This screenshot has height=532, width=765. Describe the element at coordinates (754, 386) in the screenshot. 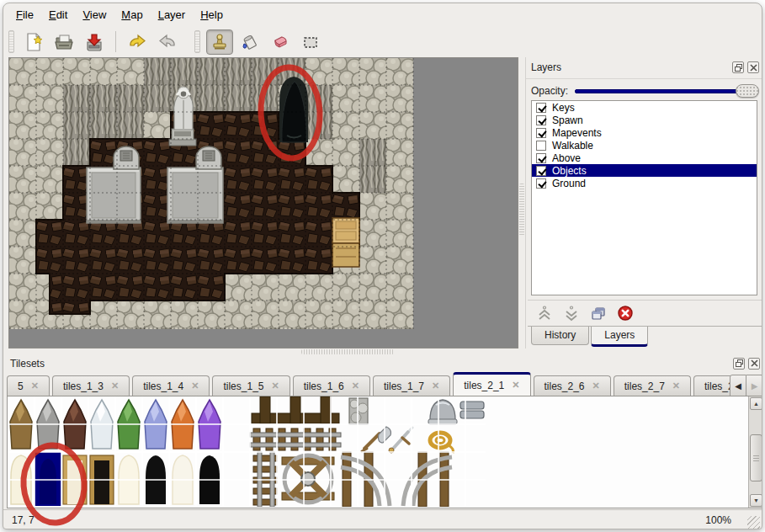

I see `tab-scroll-right-button: ▶` at that location.